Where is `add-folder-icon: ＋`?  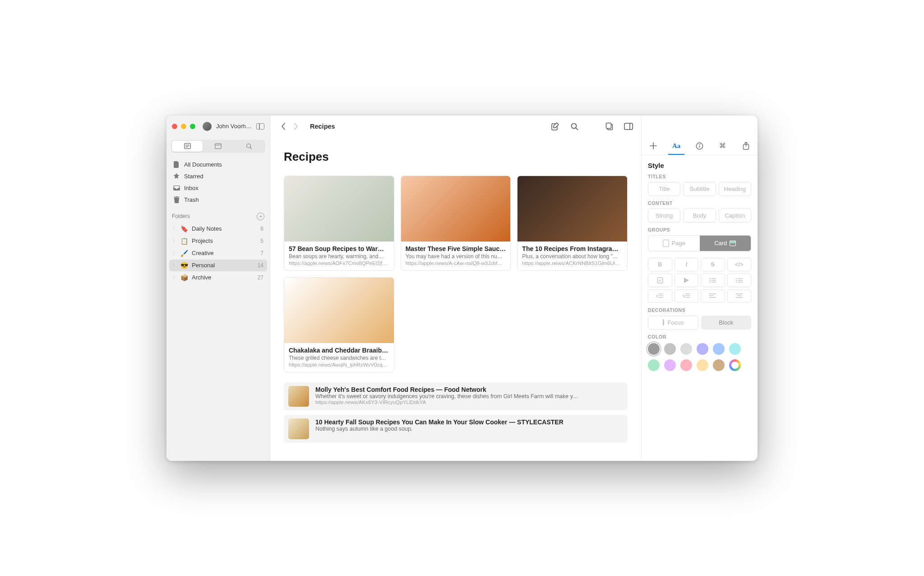 add-folder-icon: ＋ is located at coordinates (261, 217).